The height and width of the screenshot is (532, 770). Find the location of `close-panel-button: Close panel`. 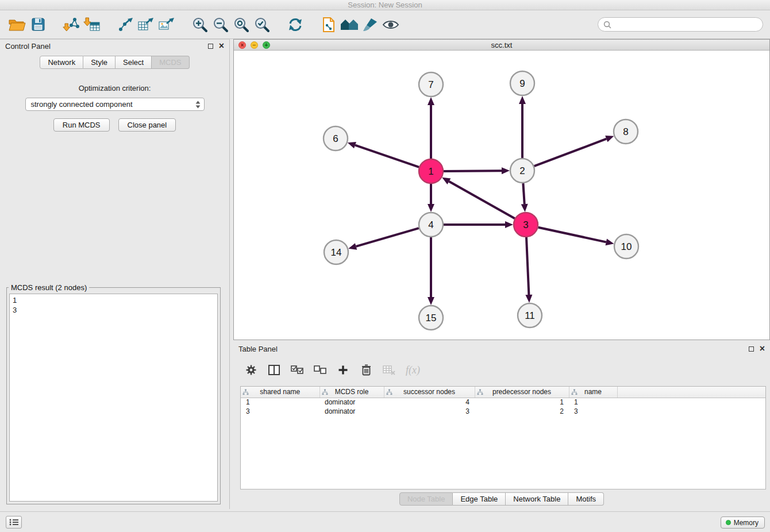

close-panel-button: Close panel is located at coordinates (147, 125).